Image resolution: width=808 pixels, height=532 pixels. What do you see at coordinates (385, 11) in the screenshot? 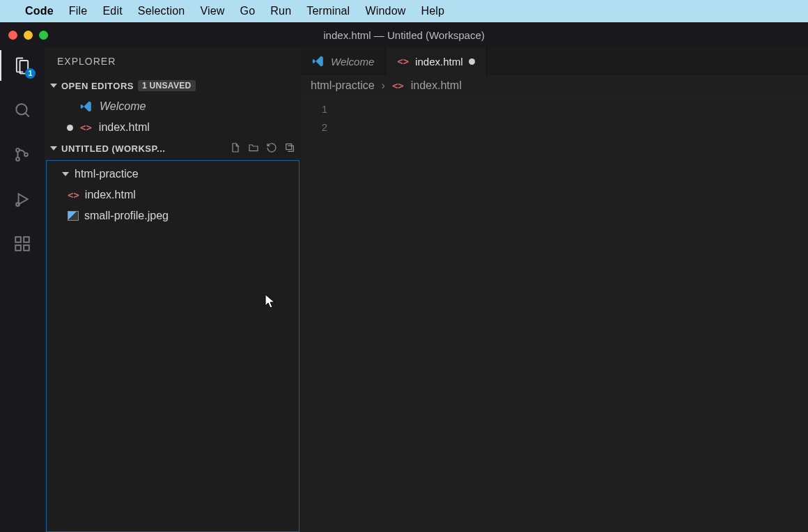
I see `mac-menu-window: Window` at bounding box center [385, 11].